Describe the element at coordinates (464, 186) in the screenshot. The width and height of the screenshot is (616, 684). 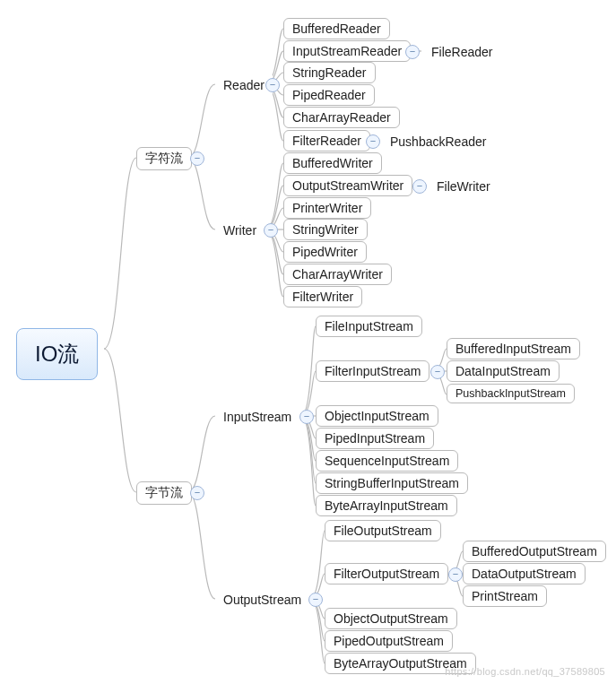
I see `filewriter-node: FileWriter` at that location.